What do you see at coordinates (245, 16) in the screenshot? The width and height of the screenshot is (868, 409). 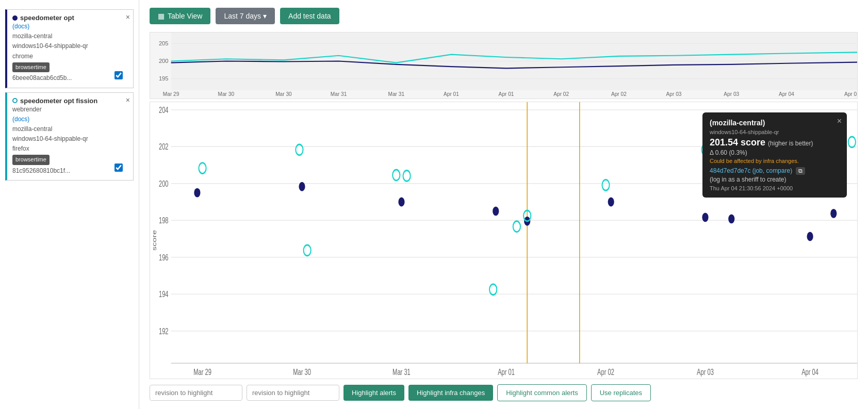 I see `last7-button: Last 7 days ▾` at bounding box center [245, 16].